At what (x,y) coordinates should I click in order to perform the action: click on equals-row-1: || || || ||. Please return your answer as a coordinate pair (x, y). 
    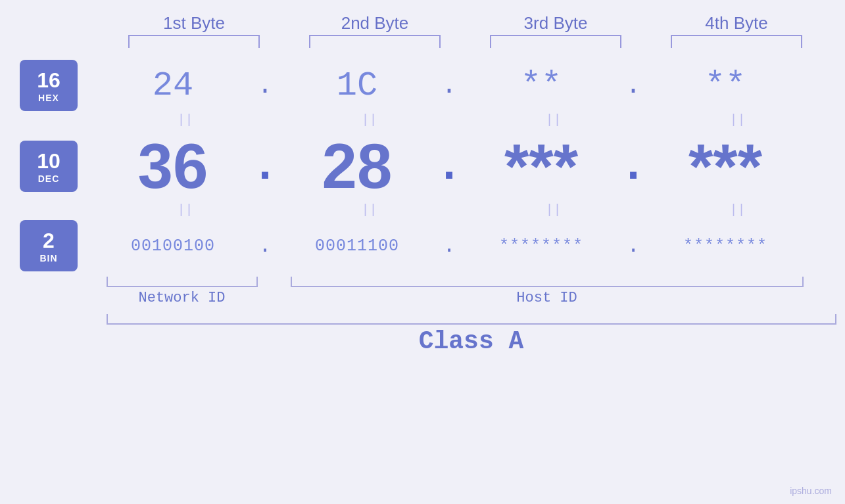
    Looking at the image, I should click on (471, 120).